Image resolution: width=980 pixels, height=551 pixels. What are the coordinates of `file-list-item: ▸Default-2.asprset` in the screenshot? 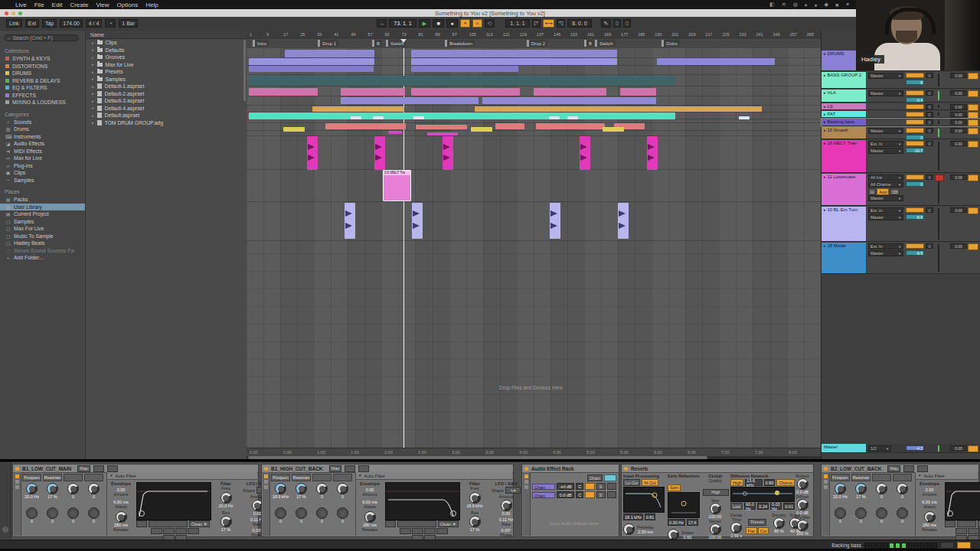 It's located at (166, 94).